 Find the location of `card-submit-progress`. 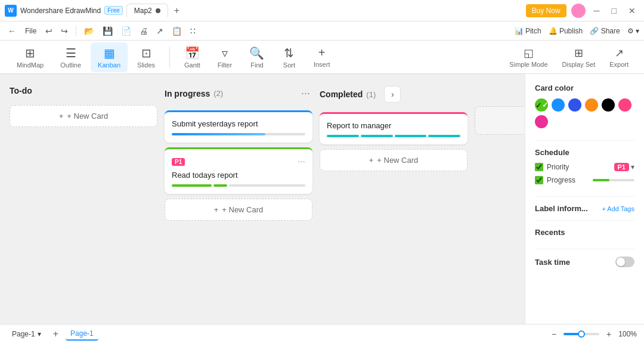

card-submit-progress is located at coordinates (239, 134).